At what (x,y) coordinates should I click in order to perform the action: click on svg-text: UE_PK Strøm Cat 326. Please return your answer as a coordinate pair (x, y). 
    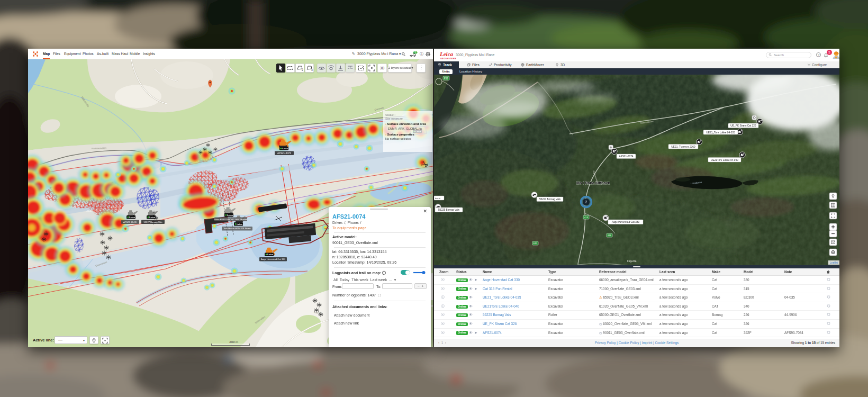
    Looking at the image, I should click on (743, 126).